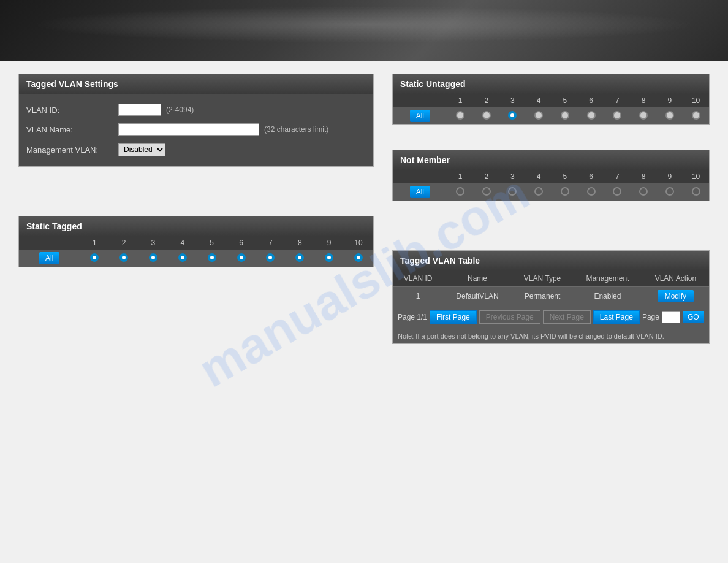  Describe the element at coordinates (510, 317) in the screenshot. I see `previous-page-button: Previous Page` at that location.